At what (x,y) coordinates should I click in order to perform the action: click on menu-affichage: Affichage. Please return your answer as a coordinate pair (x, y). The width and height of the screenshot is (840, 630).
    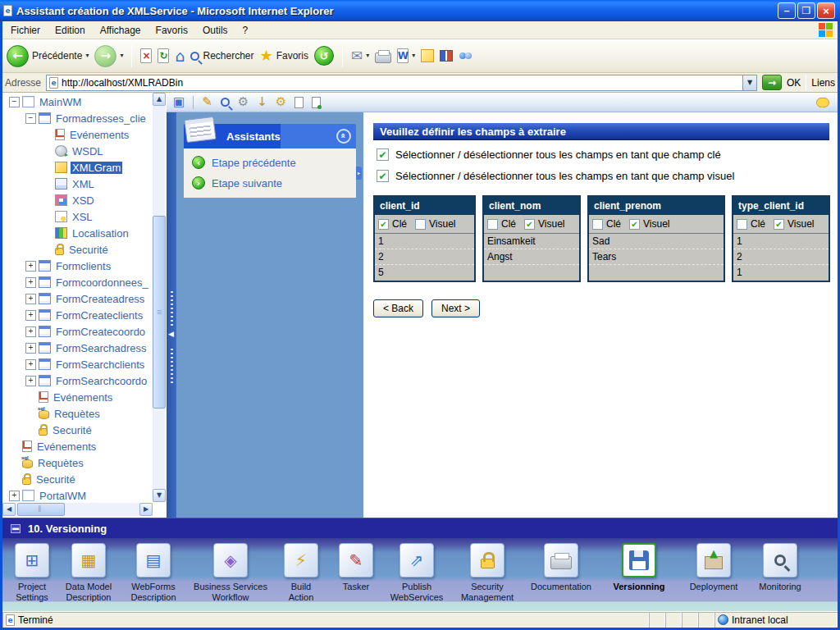
    Looking at the image, I should click on (121, 30).